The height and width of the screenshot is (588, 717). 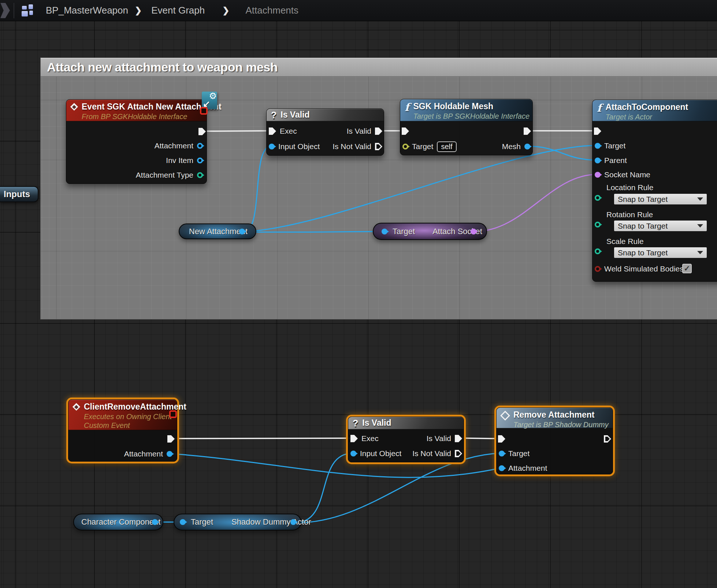 What do you see at coordinates (598, 251) in the screenshot?
I see `scale-rule-pin` at bounding box center [598, 251].